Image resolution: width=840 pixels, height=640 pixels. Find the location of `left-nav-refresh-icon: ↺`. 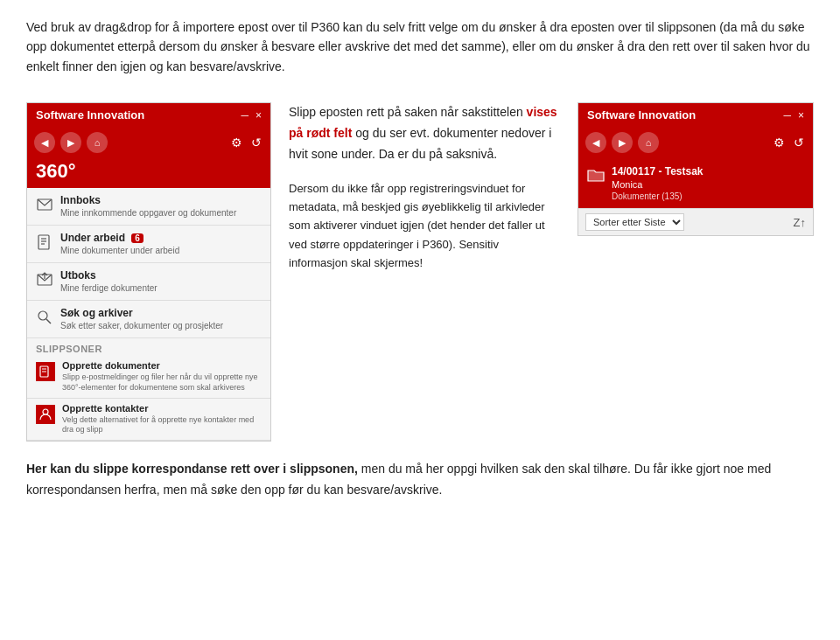

left-nav-refresh-icon: ↺ is located at coordinates (256, 143).